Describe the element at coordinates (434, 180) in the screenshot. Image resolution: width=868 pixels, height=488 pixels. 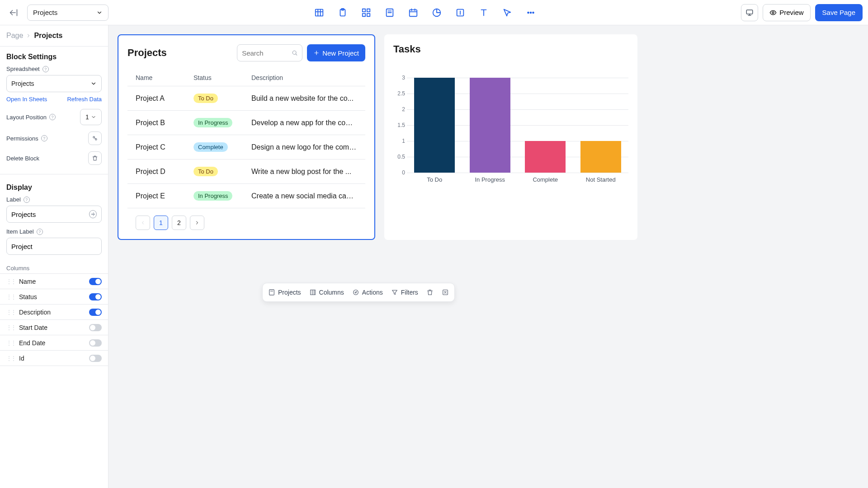
I see `x-label: To Do` at that location.